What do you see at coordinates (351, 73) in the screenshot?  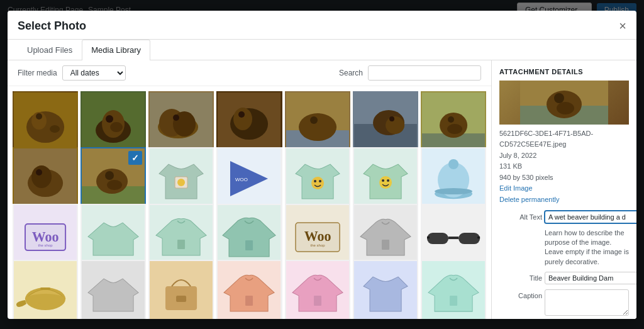 I see `search-label: Search` at bounding box center [351, 73].